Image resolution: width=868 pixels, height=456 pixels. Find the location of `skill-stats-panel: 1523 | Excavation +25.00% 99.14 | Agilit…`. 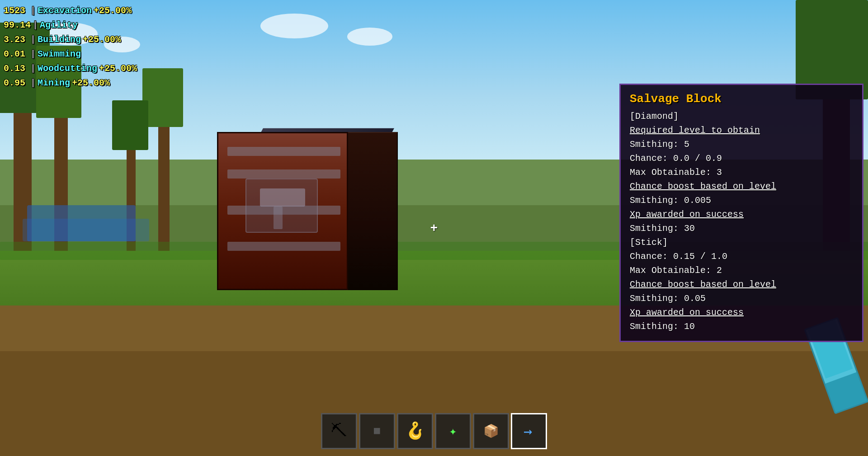

skill-stats-panel: 1523 | Excavation +25.00% 99.14 | Agilit… is located at coordinates (71, 47).